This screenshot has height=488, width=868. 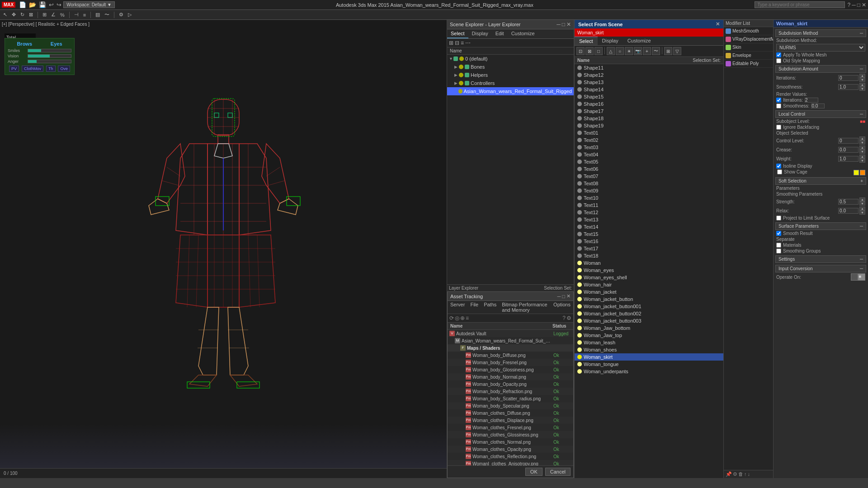 I want to click on render-setup-icon: ⚙, so click(x=121, y=14).